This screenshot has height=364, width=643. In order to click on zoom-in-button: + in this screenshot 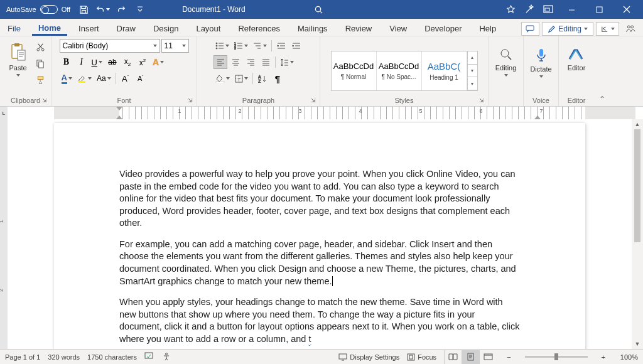, I will do `click(603, 357)`.